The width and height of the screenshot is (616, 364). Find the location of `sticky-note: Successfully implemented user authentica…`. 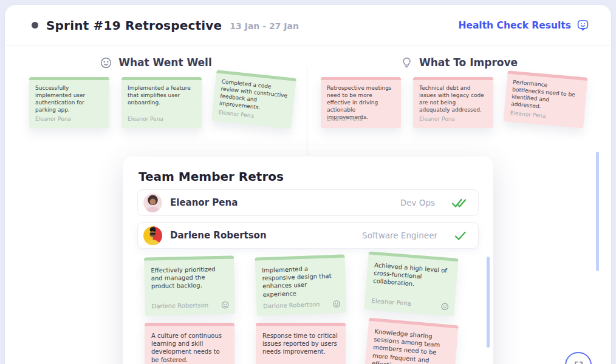

sticky-note: Successfully implemented user authentica… is located at coordinates (69, 103).